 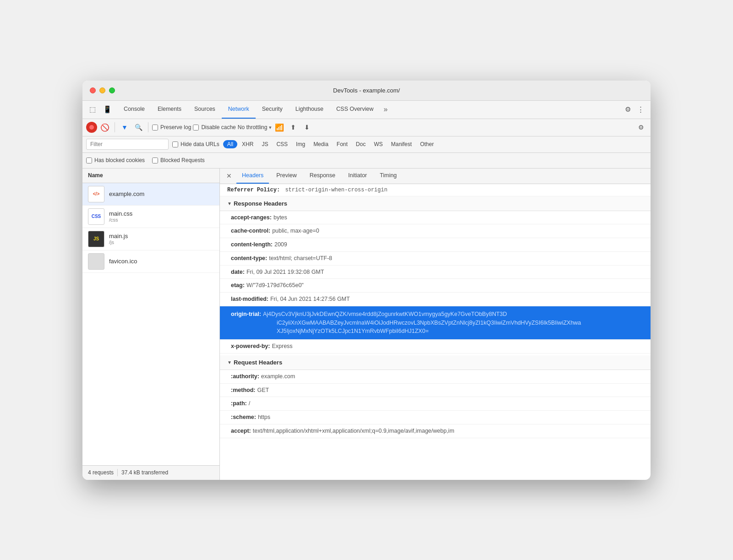 I want to click on header-val: W/"7d9-179d76c65e0", so click(x=275, y=286).